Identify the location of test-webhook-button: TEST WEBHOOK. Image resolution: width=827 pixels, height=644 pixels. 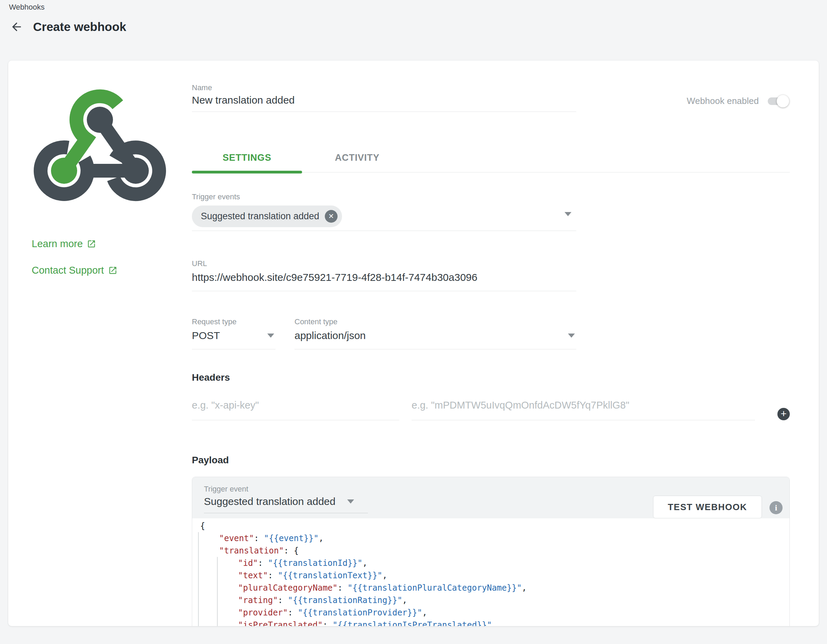
(707, 507).